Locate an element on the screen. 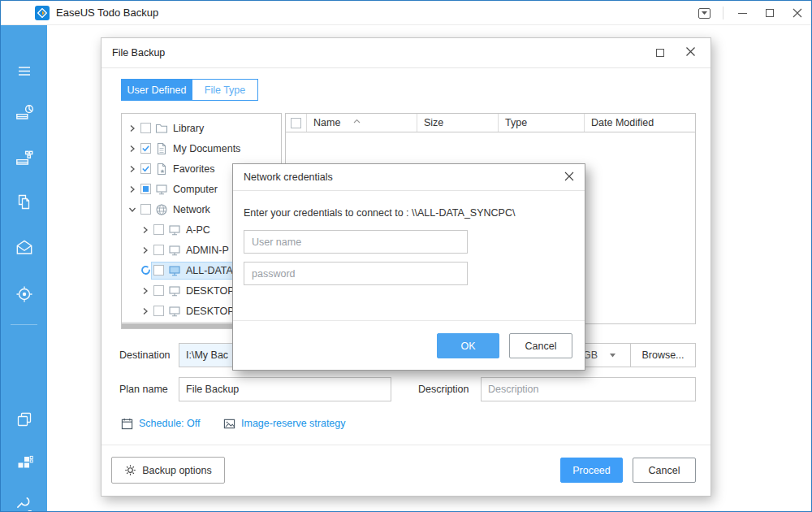 This screenshot has height=512, width=812. column-header-date-modified: Date Modified is located at coordinates (640, 123).